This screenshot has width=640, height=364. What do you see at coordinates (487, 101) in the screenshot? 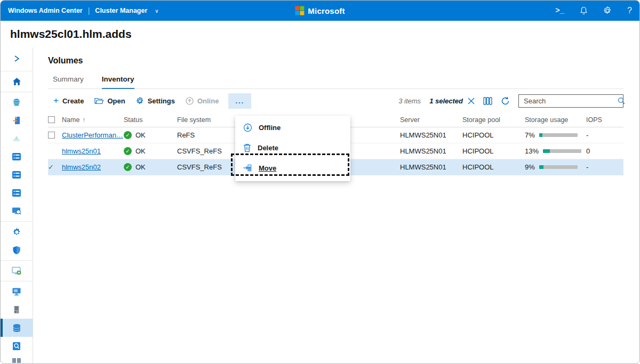
I see `choose-columns-icon` at bounding box center [487, 101].